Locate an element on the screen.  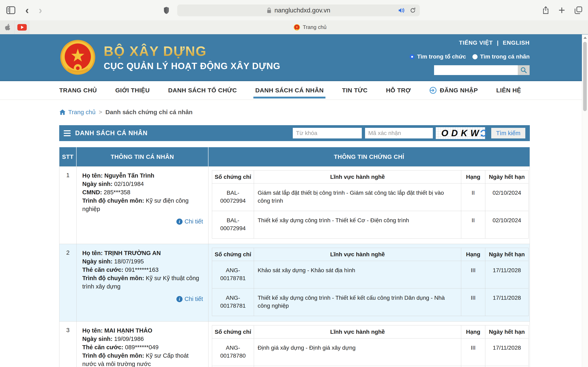
vietnam-emblem-favicon is located at coordinates (297, 27).